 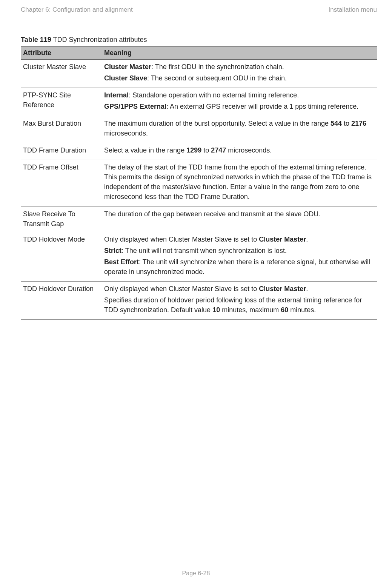 What do you see at coordinates (284, 310) in the screenshot?
I see `value: 60` at bounding box center [284, 310].